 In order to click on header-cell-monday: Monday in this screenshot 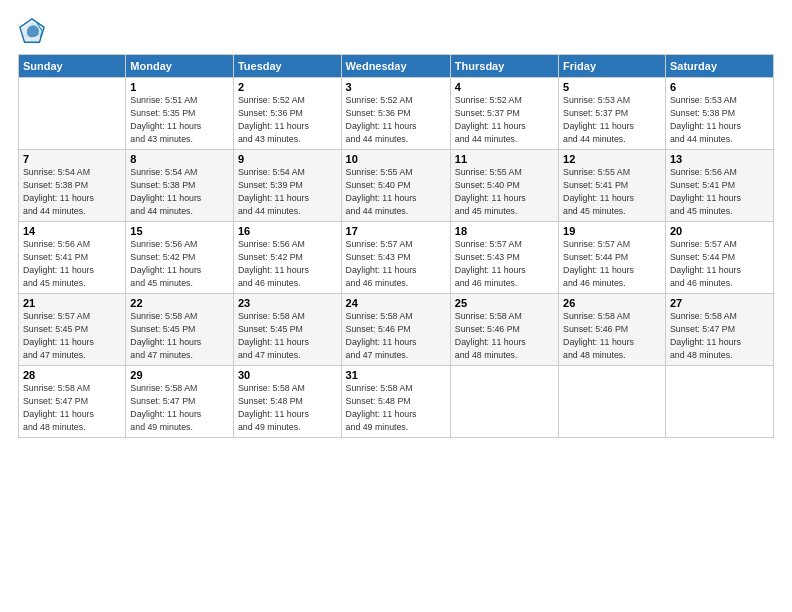, I will do `click(180, 66)`.